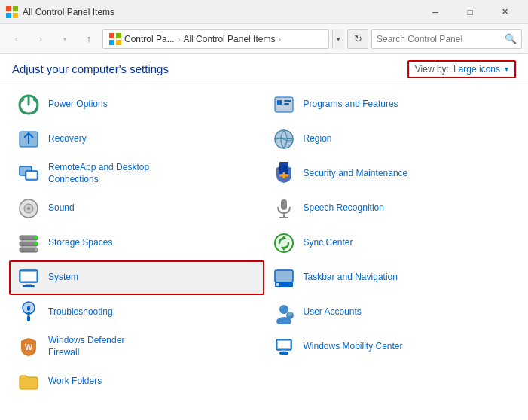 The width and height of the screenshot is (528, 420). I want to click on minimize-button: ─, so click(435, 12).